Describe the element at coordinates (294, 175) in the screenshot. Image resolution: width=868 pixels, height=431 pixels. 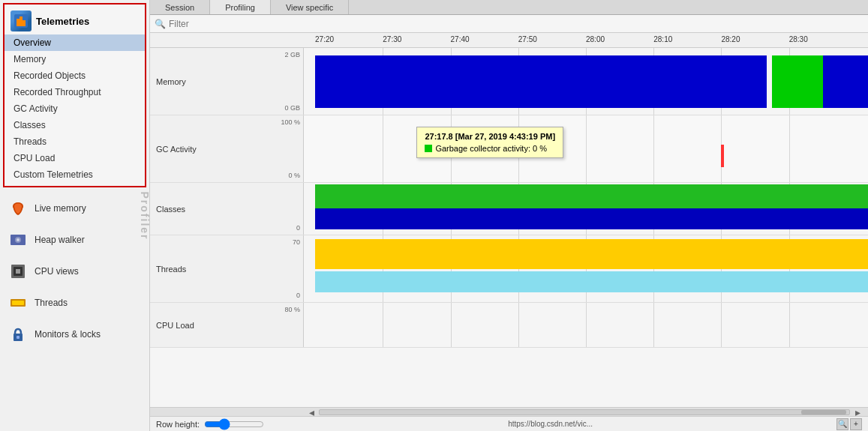
I see `gc-y-min: 0 %` at that location.